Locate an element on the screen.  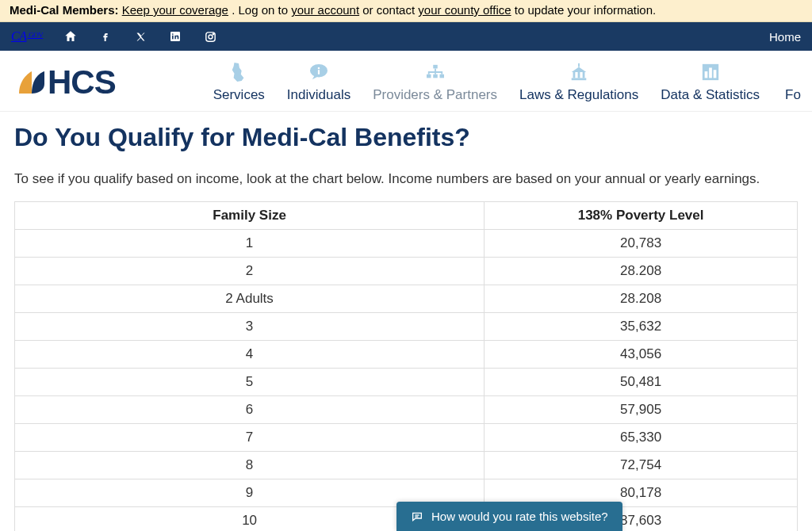
logo-icon is located at coordinates (30, 82).